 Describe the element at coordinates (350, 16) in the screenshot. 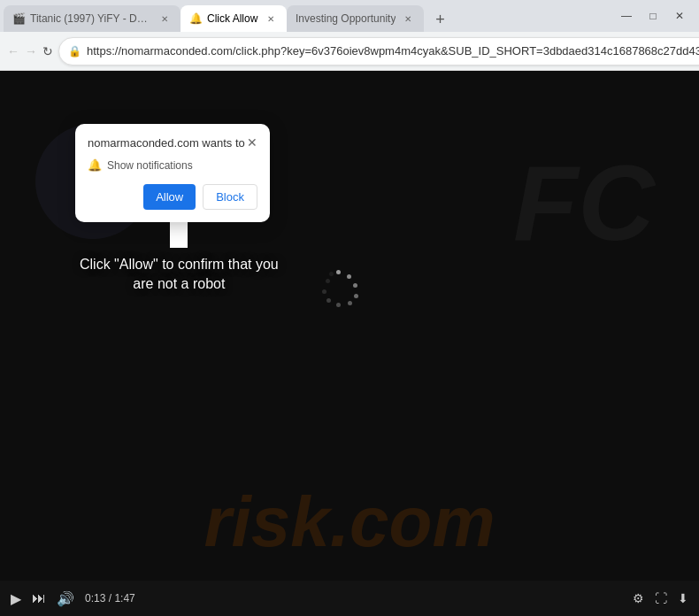

I see `tab-bar: 🎬 Titanic (1997) YiFY - Downloa... ✕ 🔔 C…` at that location.